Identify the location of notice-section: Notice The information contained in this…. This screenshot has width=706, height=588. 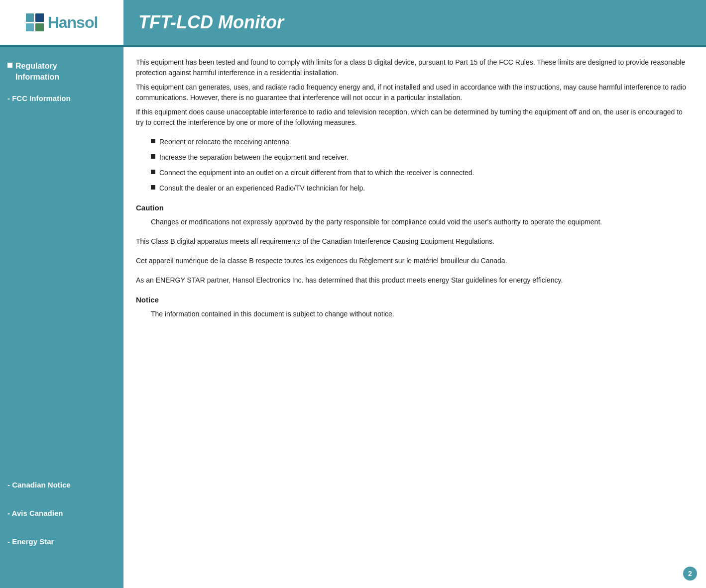
(413, 307).